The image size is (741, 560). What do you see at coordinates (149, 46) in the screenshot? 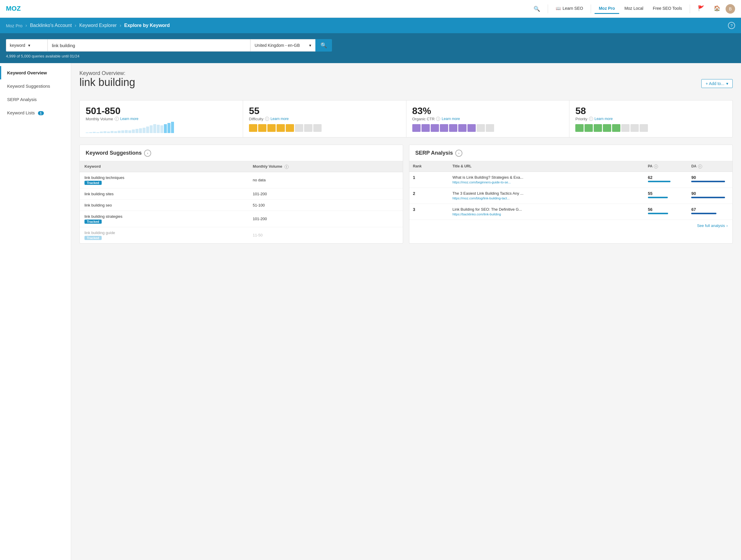
I see `search-input` at bounding box center [149, 46].